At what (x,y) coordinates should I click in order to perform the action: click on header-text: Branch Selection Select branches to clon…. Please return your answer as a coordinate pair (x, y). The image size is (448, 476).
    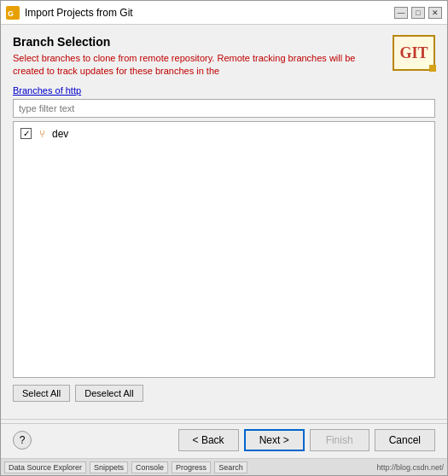
    Looking at the image, I should click on (200, 56).